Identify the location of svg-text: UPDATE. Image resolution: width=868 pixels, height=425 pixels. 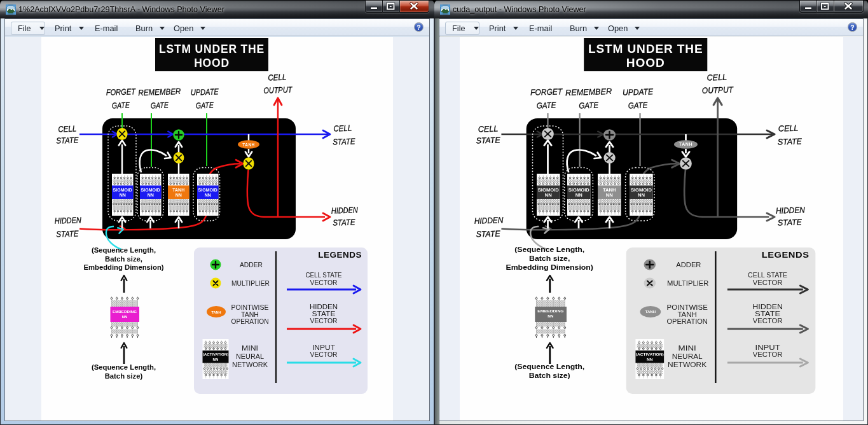
(205, 92).